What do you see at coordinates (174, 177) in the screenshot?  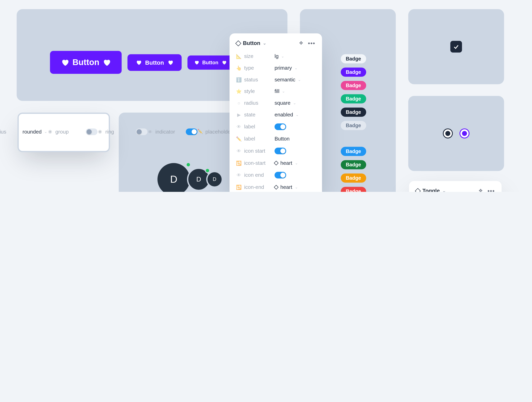 I see `avatar-lg: D` at bounding box center [174, 177].